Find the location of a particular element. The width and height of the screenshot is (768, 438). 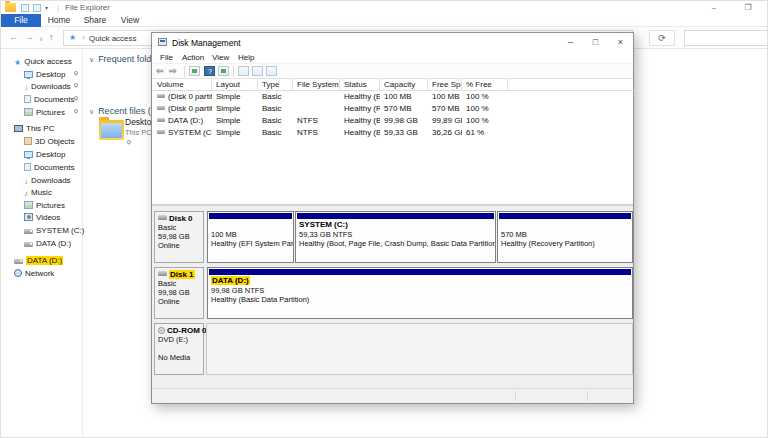

sidebar-item-documents: Documents is located at coordinates (42, 168).